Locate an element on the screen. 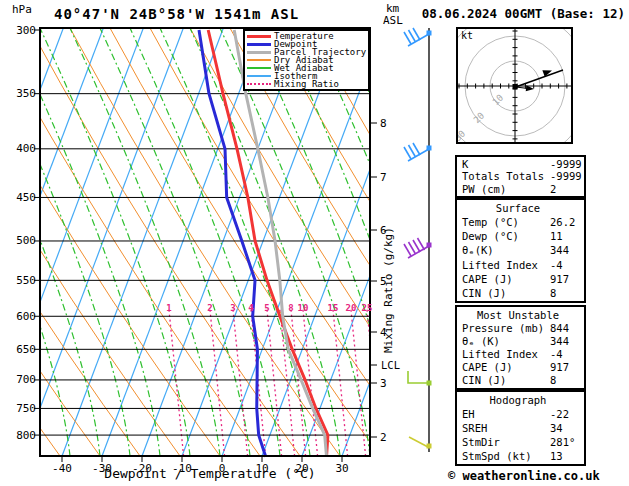 This screenshot has height=486, width=629. km-tick-label: 2 is located at coordinates (384, 438).